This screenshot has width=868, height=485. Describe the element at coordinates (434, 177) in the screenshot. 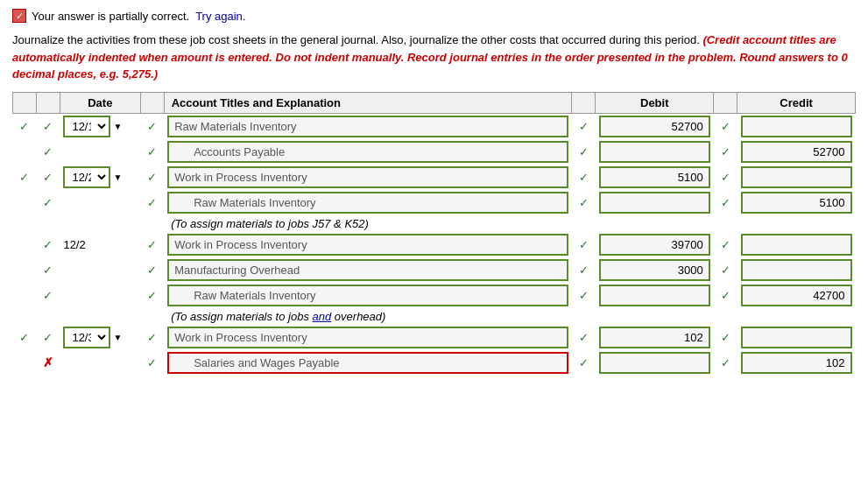

I see `journal-entry-row: ✓ ✓ 12/2 ▼ ✓ ✓ ✓` at that location.